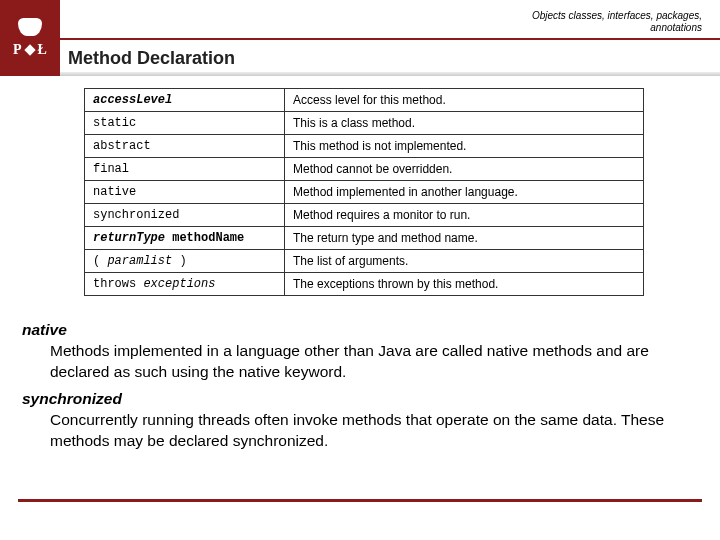  I want to click on table-key: native, so click(185, 192).